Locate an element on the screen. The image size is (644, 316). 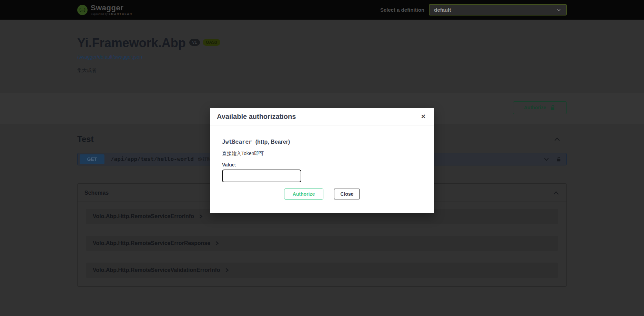
supported-by-text: Supported by SMARTBEAR is located at coordinates (112, 14).